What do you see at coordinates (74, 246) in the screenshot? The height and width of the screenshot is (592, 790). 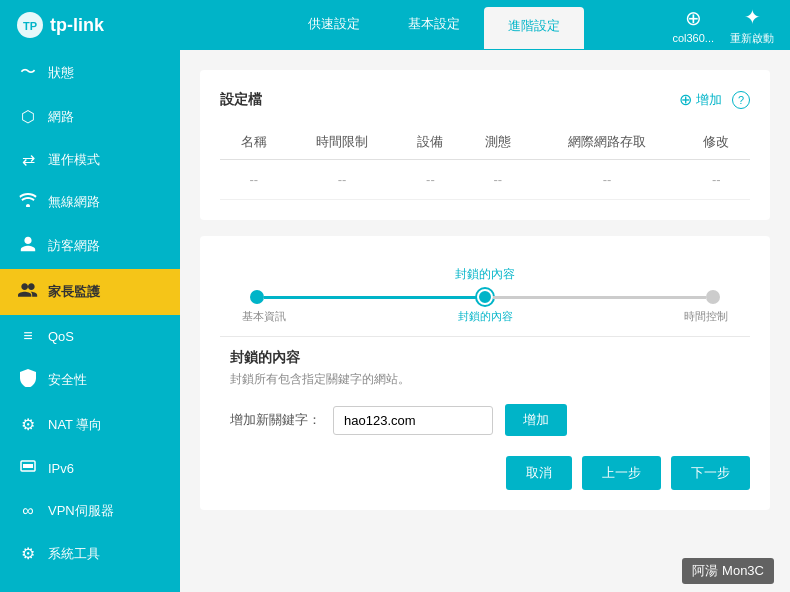 I see `sidebar-label-guest: 訪客網路` at bounding box center [74, 246].